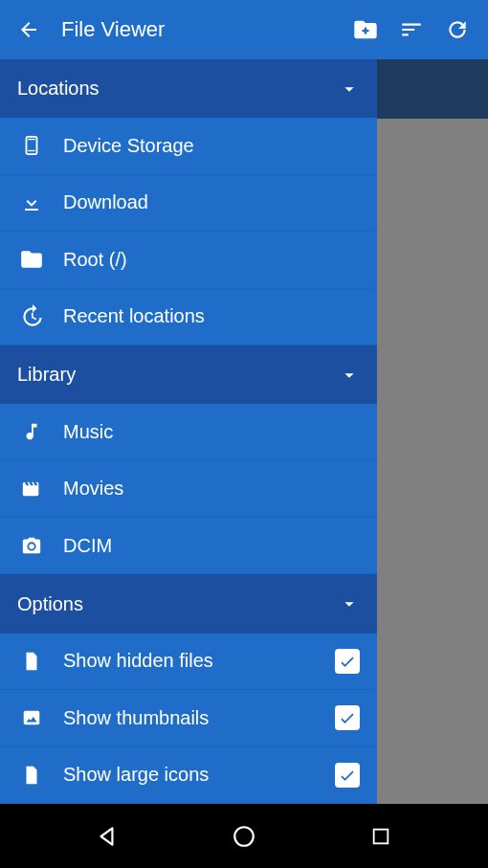  What do you see at coordinates (189, 375) in the screenshot?
I see `section-library-header: Library` at bounding box center [189, 375].